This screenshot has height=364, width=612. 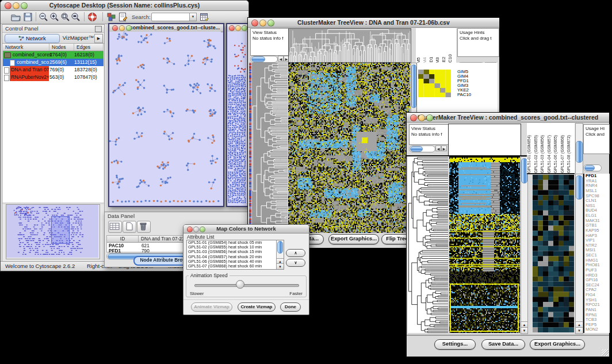 What do you see at coordinates (54, 17) in the screenshot?
I see `zoom-in-icon` at bounding box center [54, 17].